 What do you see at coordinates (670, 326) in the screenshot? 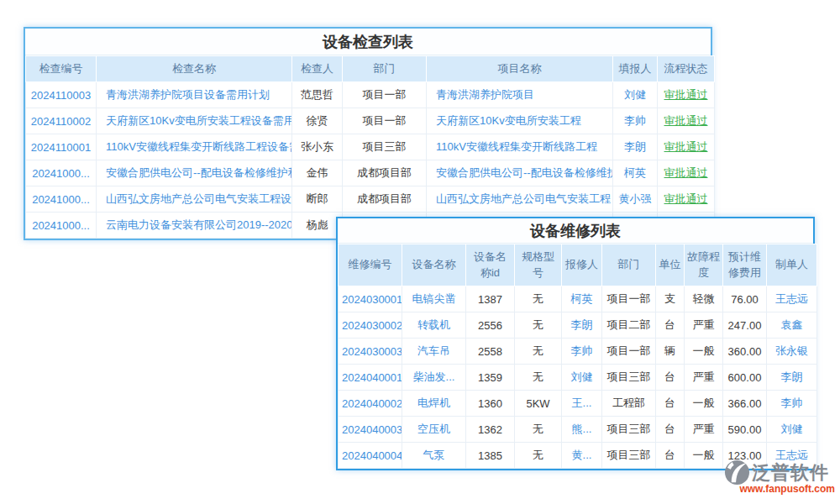
I see `table-cell: 台` at bounding box center [670, 326].